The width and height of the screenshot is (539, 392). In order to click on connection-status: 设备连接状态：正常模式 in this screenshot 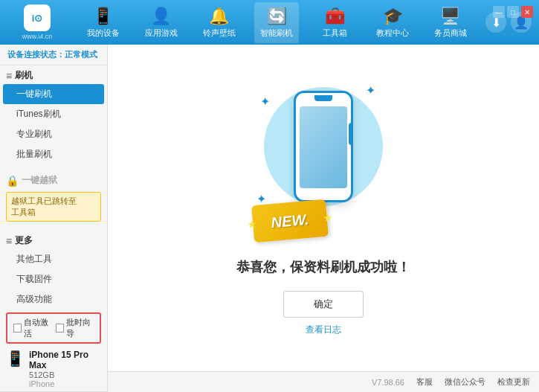, I will do `click(54, 55)`.